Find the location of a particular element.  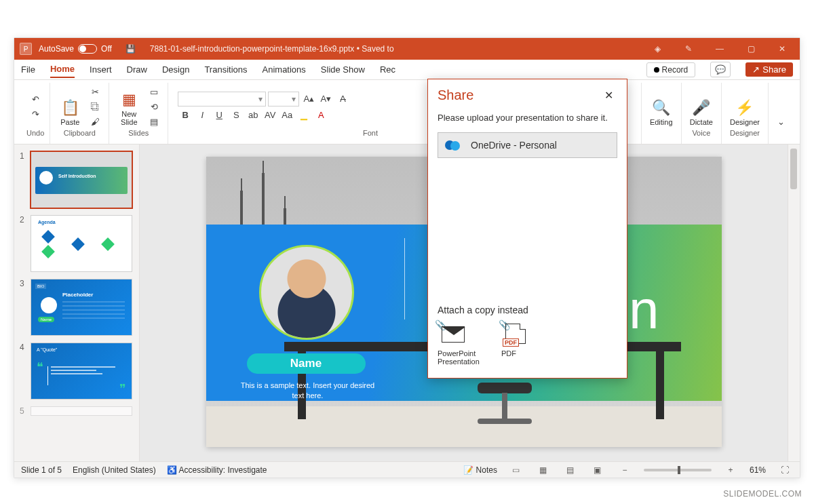

thumb-number: 1 is located at coordinates (23, 180).